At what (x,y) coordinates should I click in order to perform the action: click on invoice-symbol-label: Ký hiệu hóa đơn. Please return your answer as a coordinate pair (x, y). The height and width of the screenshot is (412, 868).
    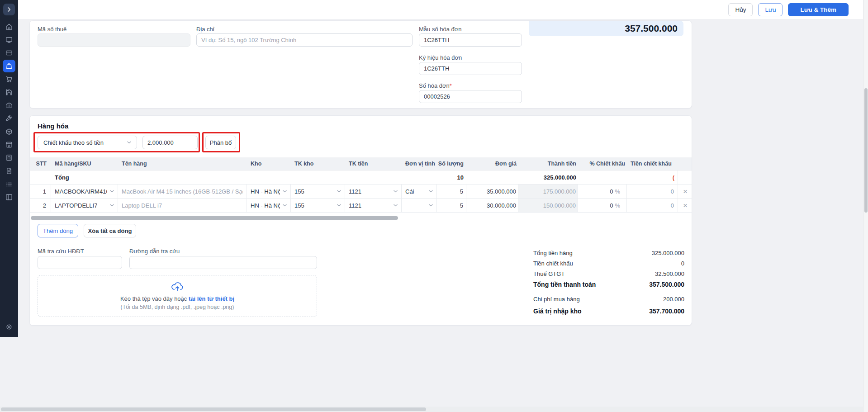
    Looking at the image, I should click on (441, 58).